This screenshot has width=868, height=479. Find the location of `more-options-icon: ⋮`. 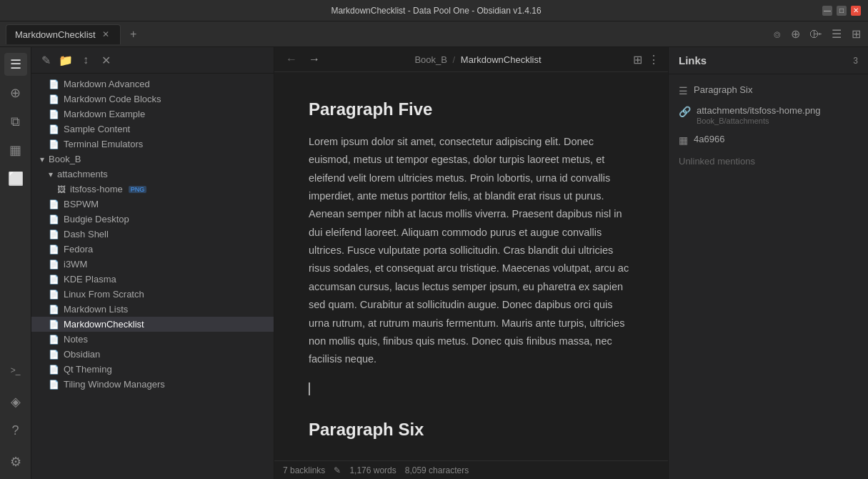

more-options-icon: ⋮ is located at coordinates (654, 60).